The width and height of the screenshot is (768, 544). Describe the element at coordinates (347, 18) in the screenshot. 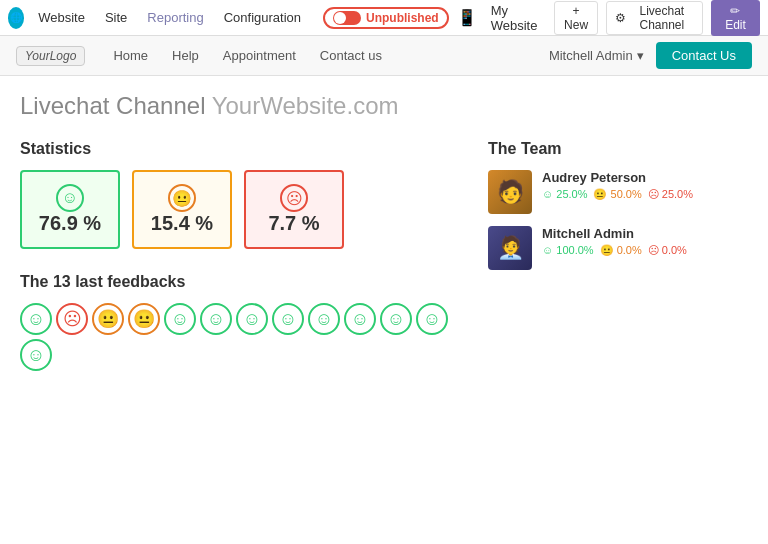

I see `toggle-switch-icon` at that location.